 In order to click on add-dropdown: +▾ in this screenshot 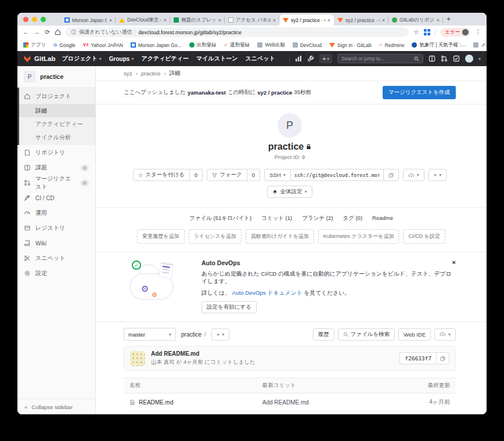, I will do `click(438, 175)`.